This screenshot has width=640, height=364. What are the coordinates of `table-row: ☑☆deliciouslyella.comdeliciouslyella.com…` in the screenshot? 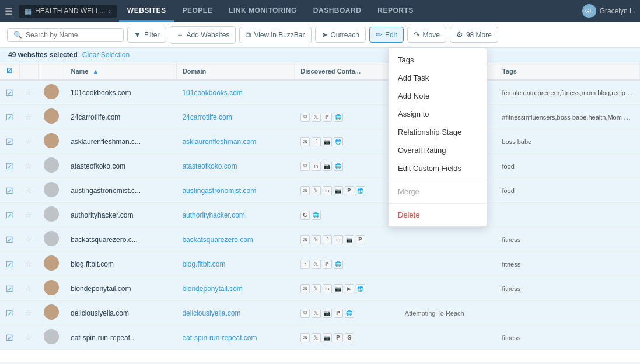 It's located at (320, 313).